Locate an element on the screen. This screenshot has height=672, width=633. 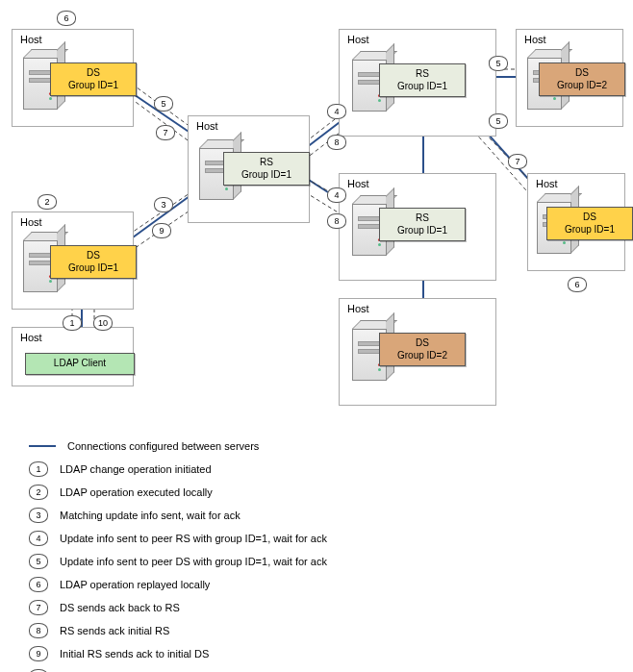
legend-text: DS sends ack back to RS is located at coordinates (119, 608).